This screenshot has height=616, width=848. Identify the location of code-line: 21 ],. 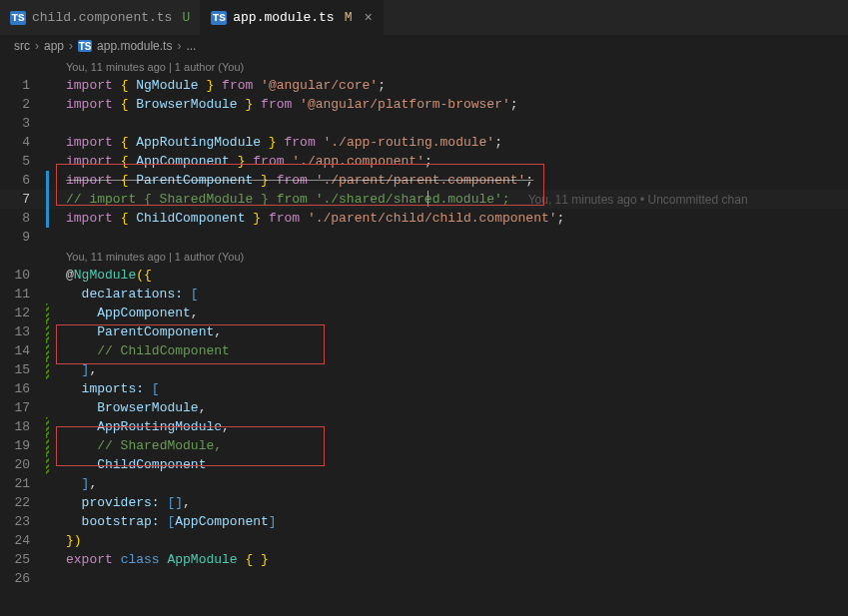
(424, 483).